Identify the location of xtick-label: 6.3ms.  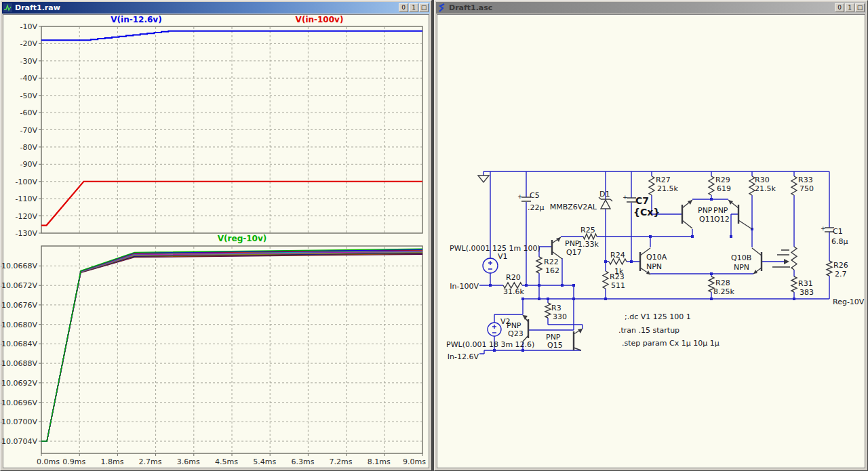
(302, 462).